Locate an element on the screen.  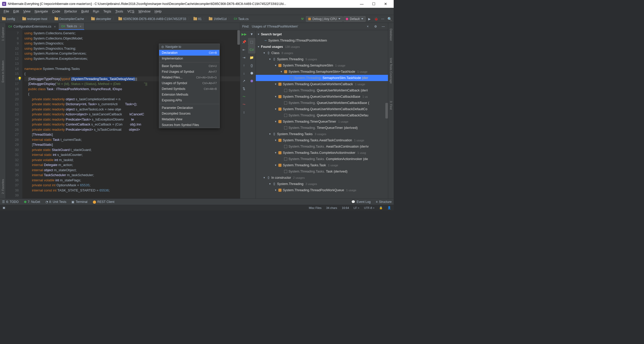
code-line: internal volatile int m_stateFlags; is located at coordinates (132, 180).